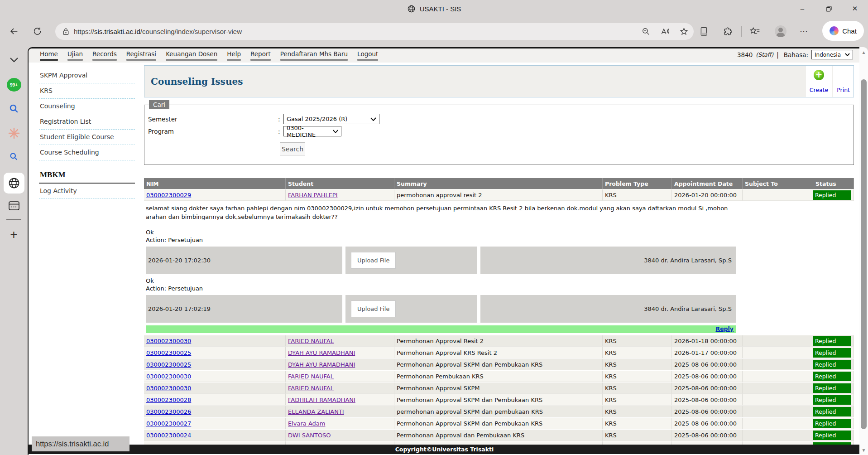  What do you see at coordinates (87, 76) in the screenshot?
I see `sidebar-item-skpm-approval: SKPM Approval` at bounding box center [87, 76].